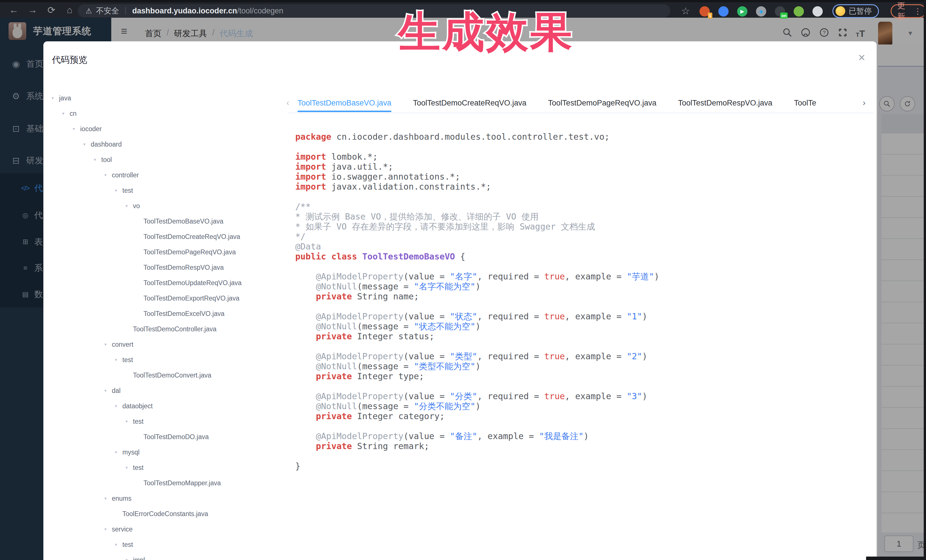  I want to click on dialog-title: 代码预览, so click(70, 60).